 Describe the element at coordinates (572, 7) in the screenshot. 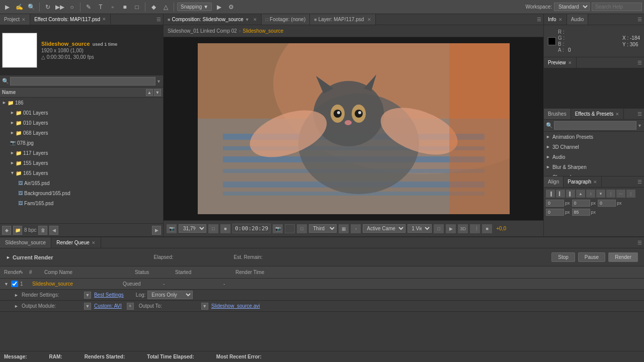

I see `workspace-select: Standard` at that location.